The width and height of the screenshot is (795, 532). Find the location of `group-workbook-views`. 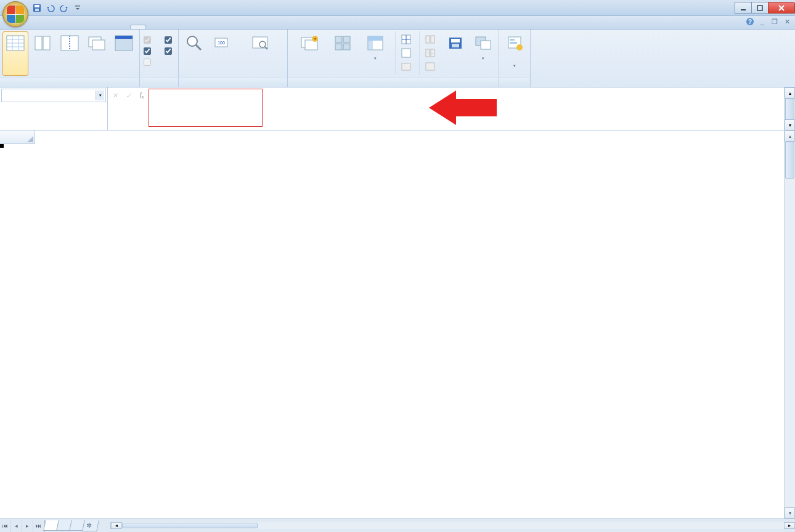

group-workbook-views is located at coordinates (70, 58).